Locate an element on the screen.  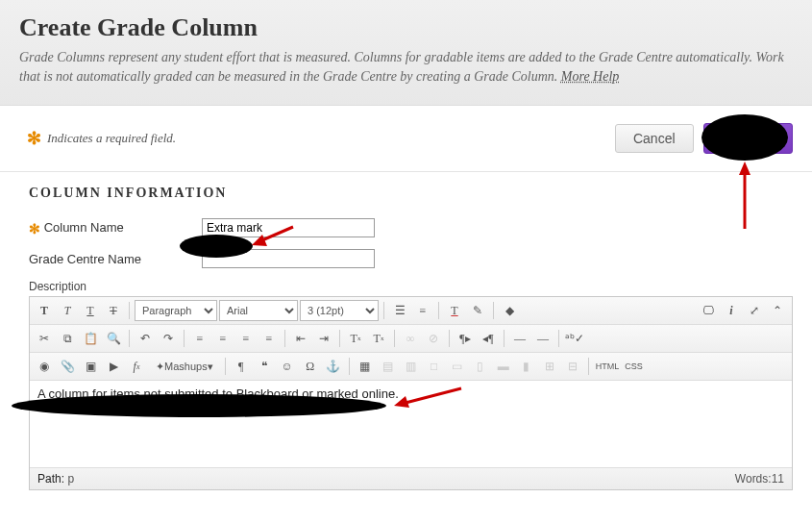
unlink-icon: ⊘ is located at coordinates (433, 338).